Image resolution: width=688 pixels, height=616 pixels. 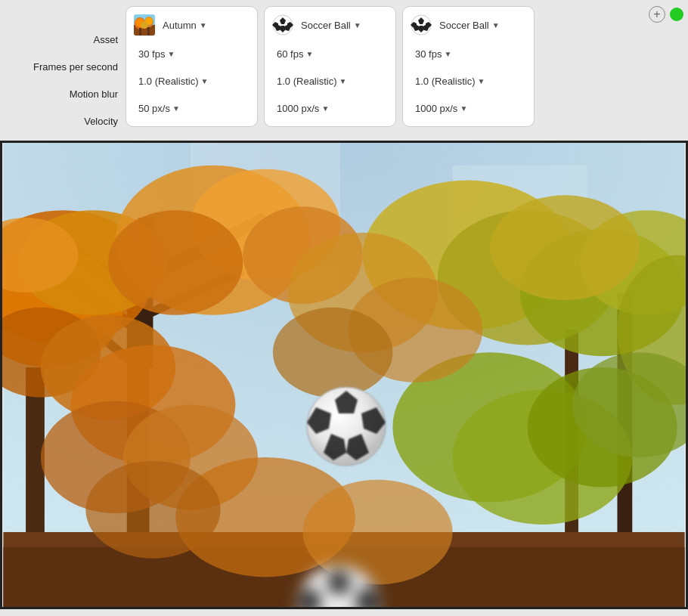 What do you see at coordinates (302, 109) in the screenshot?
I see `ball1-velocity-btn: 1000 px/s ▼` at bounding box center [302, 109].